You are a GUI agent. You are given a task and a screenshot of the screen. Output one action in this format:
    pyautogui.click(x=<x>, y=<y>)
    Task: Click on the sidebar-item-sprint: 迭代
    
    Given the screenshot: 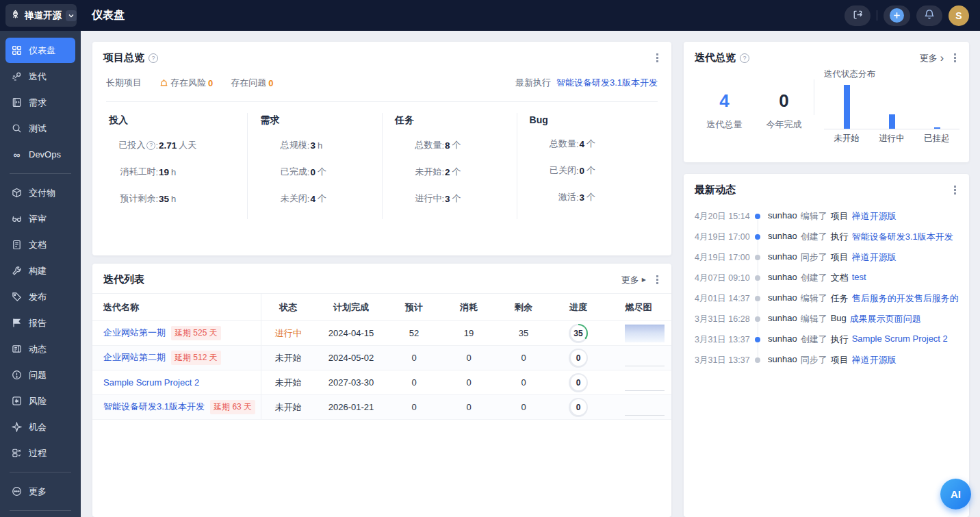 What is the action you would take?
    pyautogui.click(x=40, y=77)
    